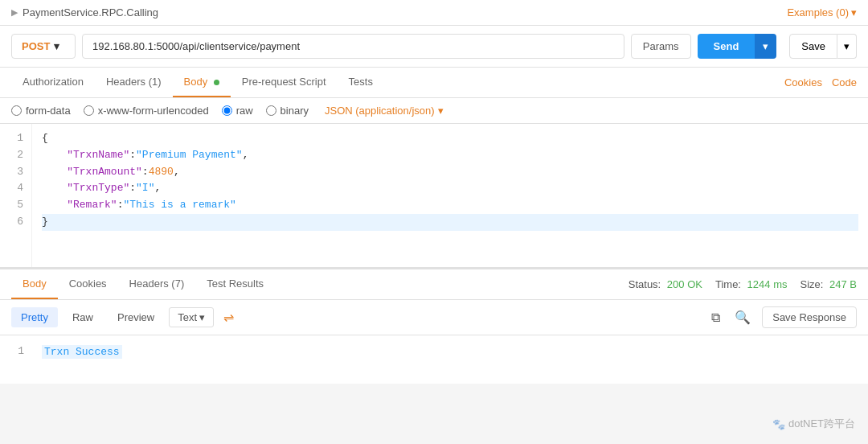  What do you see at coordinates (238, 111) in the screenshot?
I see `option-raw: raw` at bounding box center [238, 111].